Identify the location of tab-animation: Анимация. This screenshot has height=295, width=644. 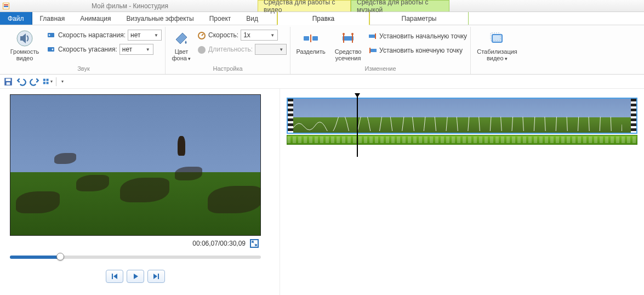
(95, 19).